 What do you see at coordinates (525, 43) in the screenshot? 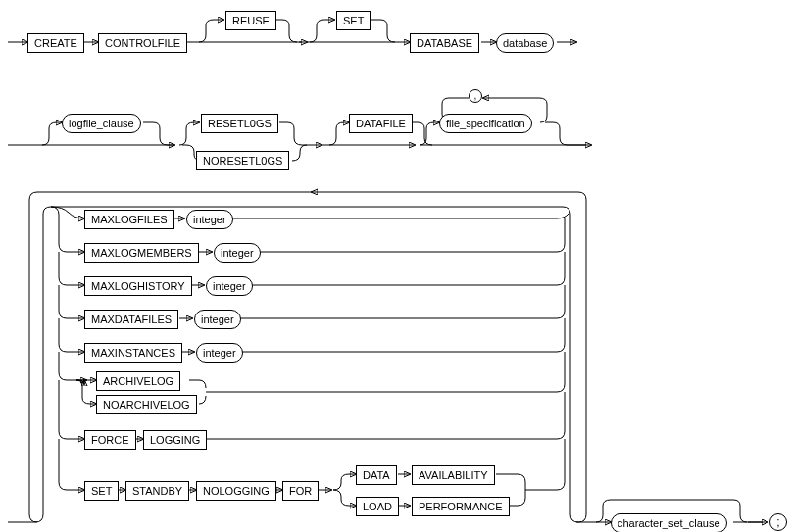
I see `term-database: database` at bounding box center [525, 43].